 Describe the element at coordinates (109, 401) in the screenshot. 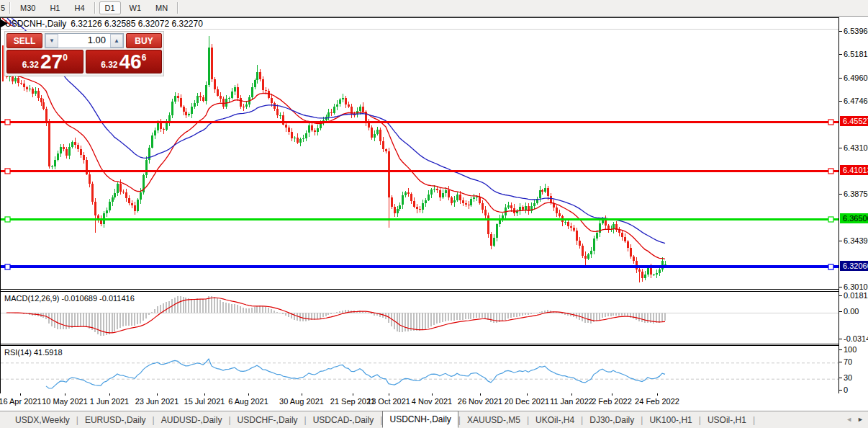

I see `date-label: 1 Jun 2021` at that location.